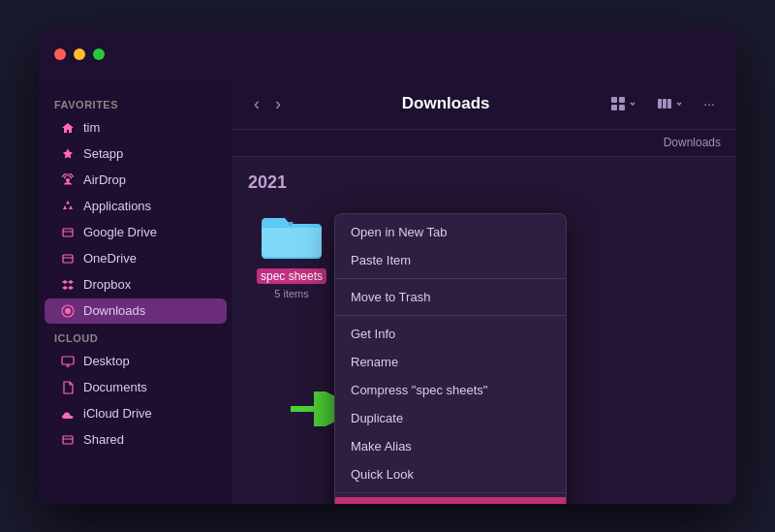 The image size is (775, 532). Describe the element at coordinates (114, 310) in the screenshot. I see `sidebar-item-label-downloads: Downloads` at that location.